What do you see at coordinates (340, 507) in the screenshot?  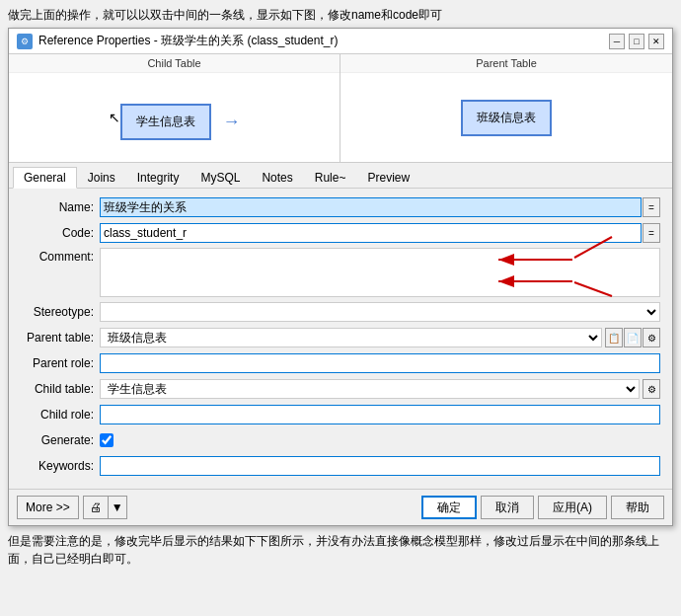 I see `bottom-bar: More >> 🖨 ▼ 确定 取消 应用(A) 帮助` at bounding box center [340, 507].